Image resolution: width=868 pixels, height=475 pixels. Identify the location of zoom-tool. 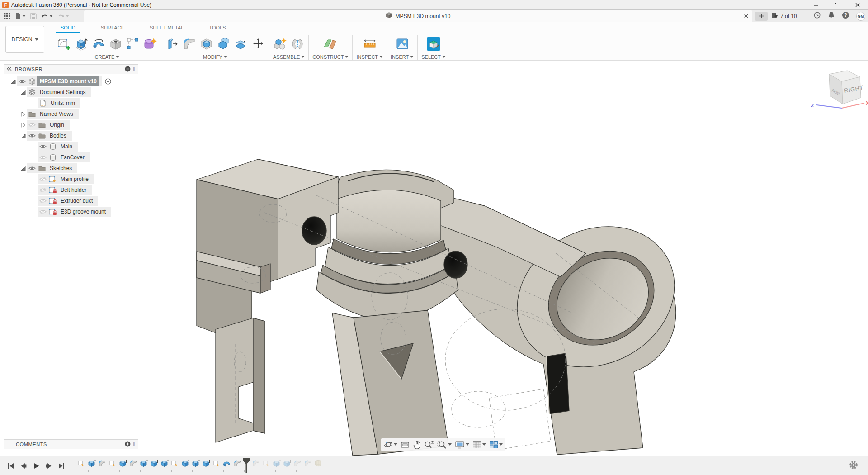
(429, 445).